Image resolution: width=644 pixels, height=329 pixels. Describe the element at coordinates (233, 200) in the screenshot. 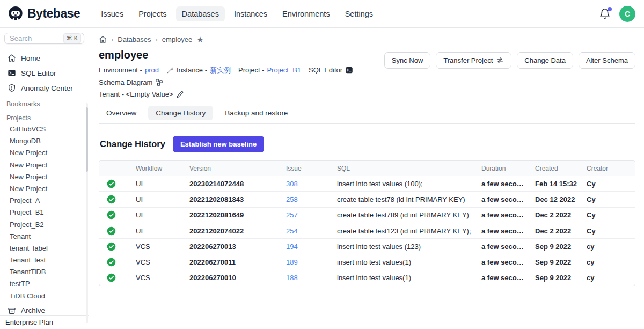

I see `version-cell: 20221202081843` at that location.